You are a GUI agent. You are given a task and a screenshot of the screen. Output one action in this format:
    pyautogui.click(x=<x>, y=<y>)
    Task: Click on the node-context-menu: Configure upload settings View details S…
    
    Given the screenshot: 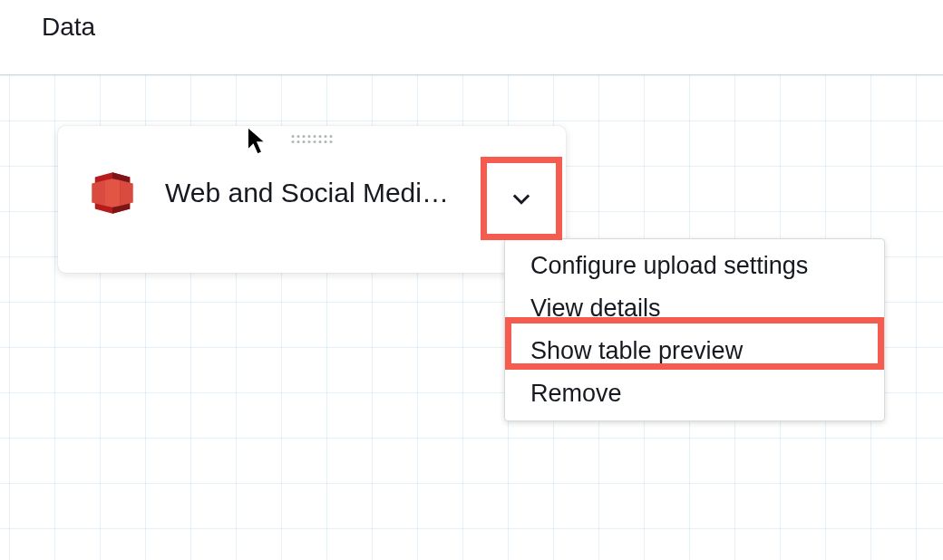 What is the action you would take?
    pyautogui.click(x=695, y=330)
    